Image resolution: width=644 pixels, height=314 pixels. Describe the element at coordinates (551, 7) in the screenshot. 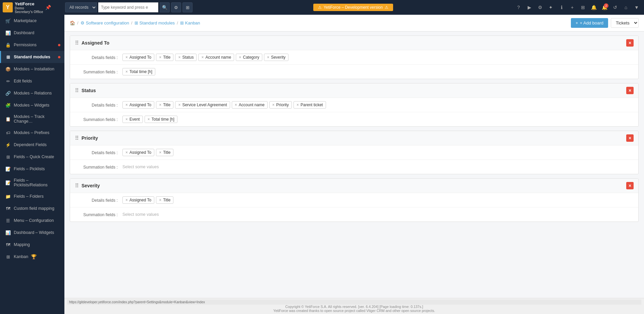

I see `star-icon: ✦` at that location.